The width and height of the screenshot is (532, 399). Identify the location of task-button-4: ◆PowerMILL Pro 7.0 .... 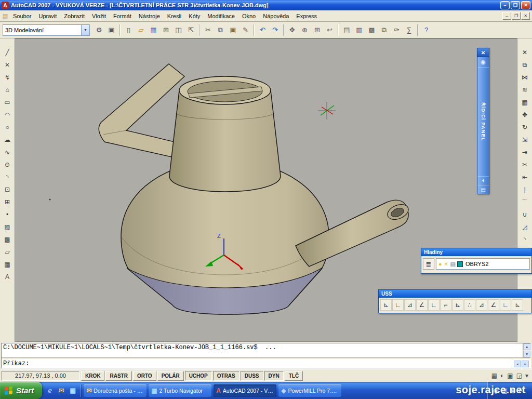
(310, 391).